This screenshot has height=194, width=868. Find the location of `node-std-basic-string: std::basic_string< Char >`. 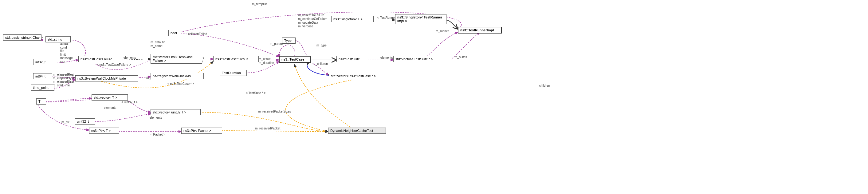

node-std-basic-string: std::basic_string< Char > is located at coordinates (22, 37).